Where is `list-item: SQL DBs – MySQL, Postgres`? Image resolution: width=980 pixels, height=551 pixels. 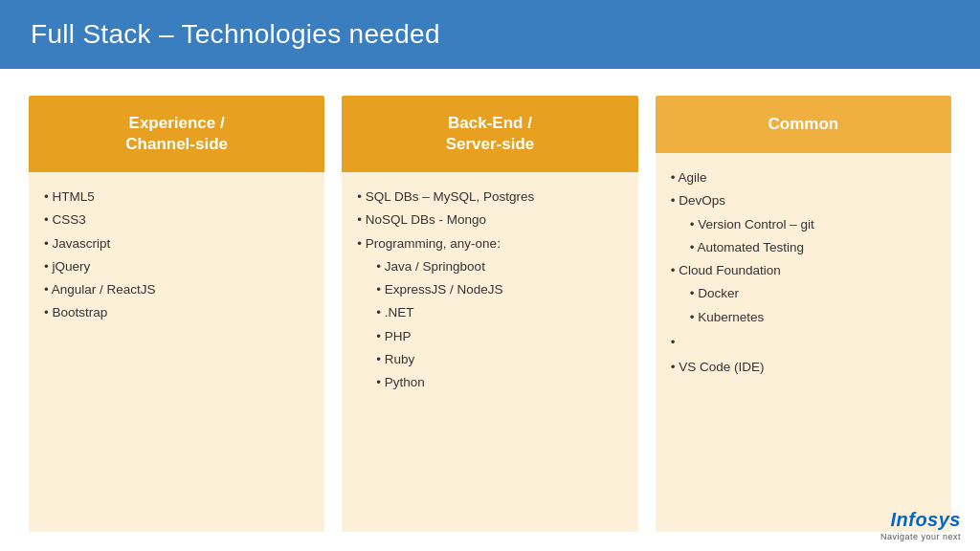
list-item: SQL DBs – MySQL, Postgres is located at coordinates (490, 197).